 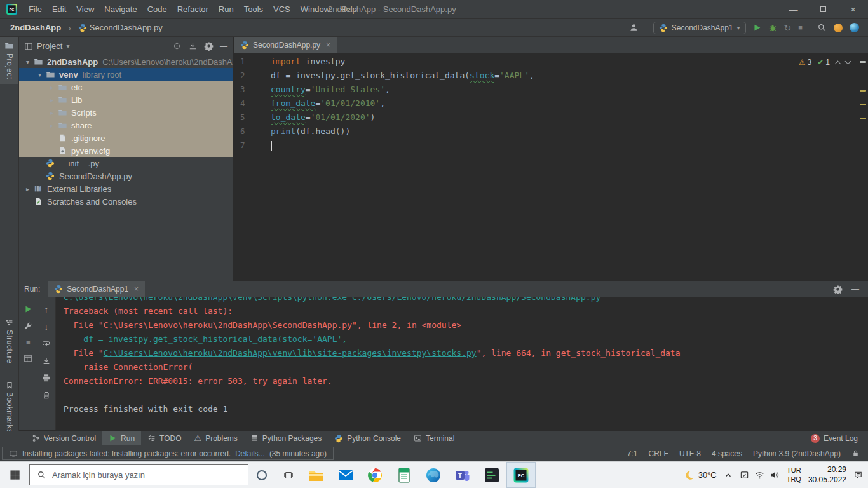 What do you see at coordinates (15, 475) in the screenshot?
I see `start-button` at bounding box center [15, 475].